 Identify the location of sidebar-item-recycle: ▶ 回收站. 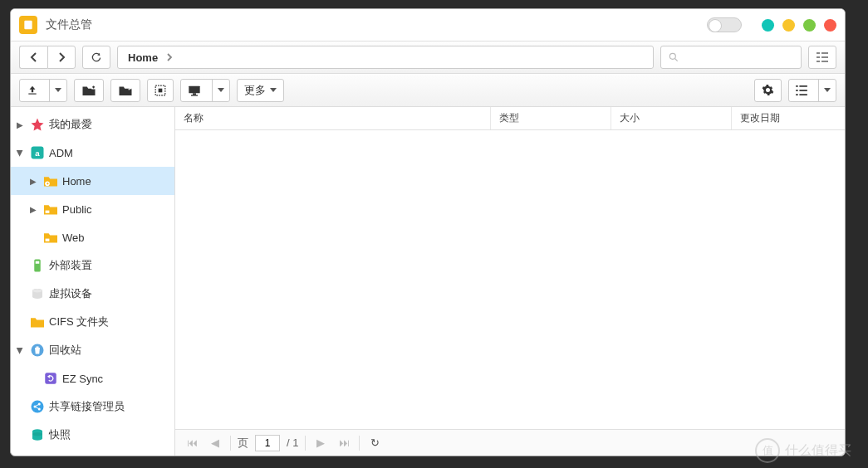
(93, 350).